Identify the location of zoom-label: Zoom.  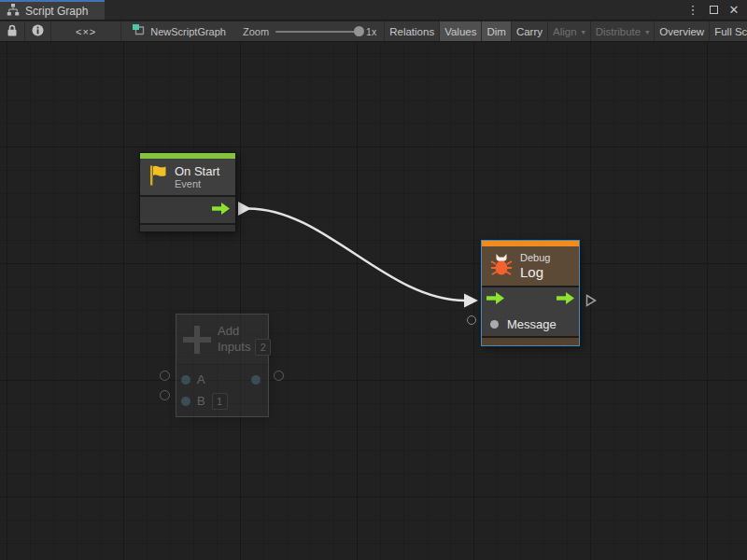
(256, 32).